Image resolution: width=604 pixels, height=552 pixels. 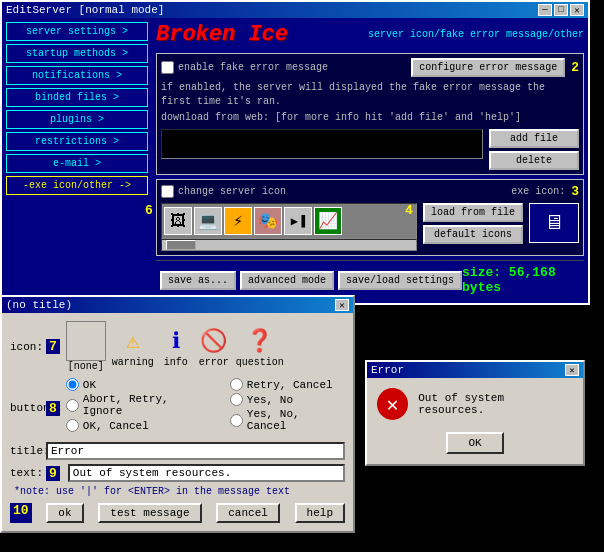 What do you see at coordinates (572, 370) in the screenshot?
I see `error-dialog-close-btn: ✕` at bounding box center [572, 370].